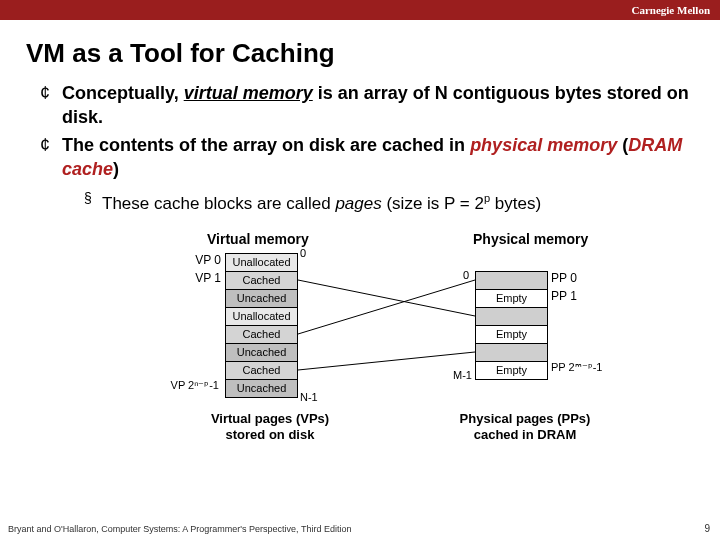 The width and height of the screenshot is (720, 540). Describe the element at coordinates (365, 105) in the screenshot. I see `bullet-1: ¢ Conceptually, virtual memory is an arr…` at that location.